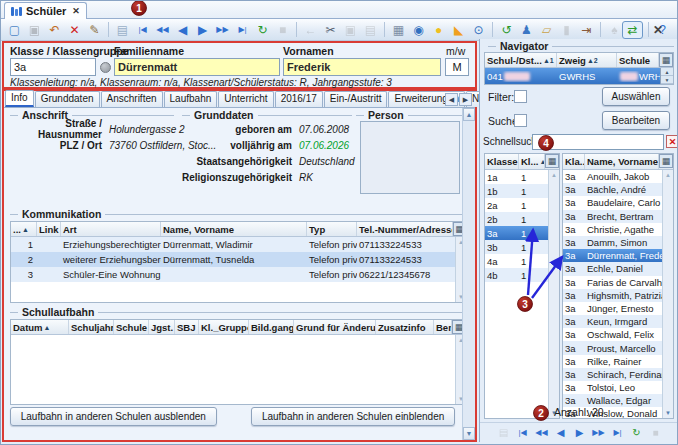 This screenshot has width=678, height=445. I want to click on schueler-row: 3aRilke, Rainer, so click(612, 362).